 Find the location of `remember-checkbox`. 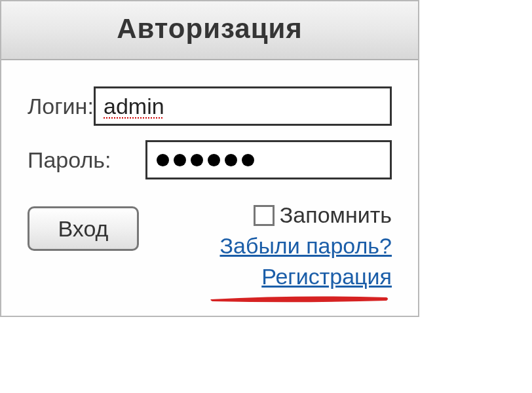

remember-checkbox is located at coordinates (264, 215).